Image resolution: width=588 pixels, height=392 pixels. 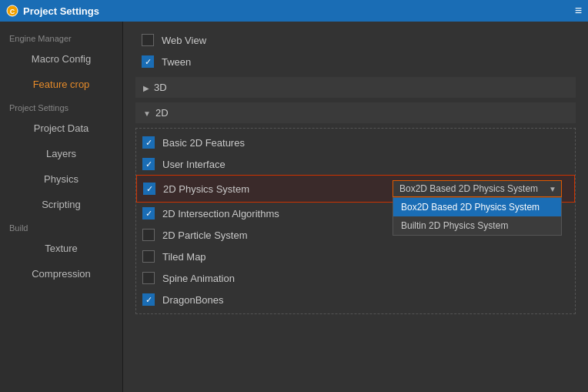 I want to click on feature-row-ui: User Interface, so click(x=356, y=164).